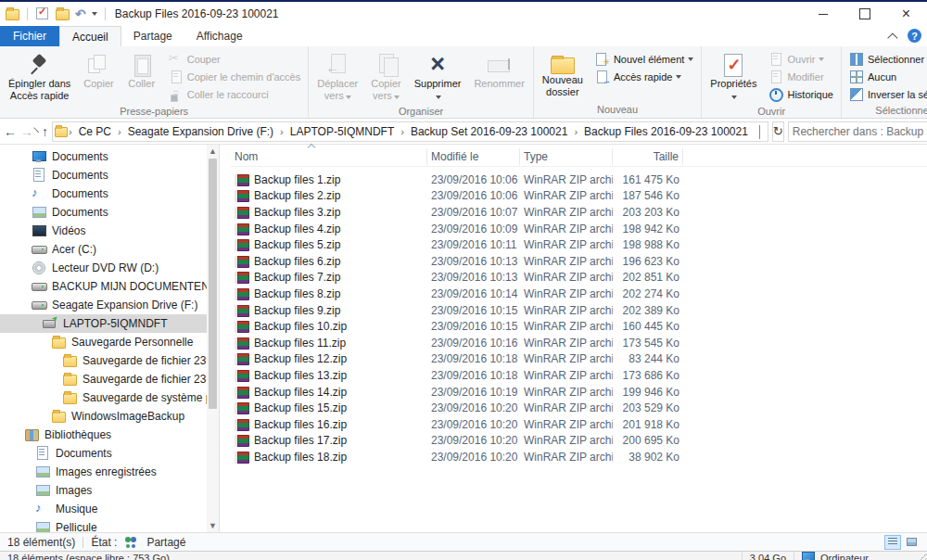 The image size is (927, 560). Describe the element at coordinates (142, 70) in the screenshot. I see `ribbon-button-coller: Coller` at that location.